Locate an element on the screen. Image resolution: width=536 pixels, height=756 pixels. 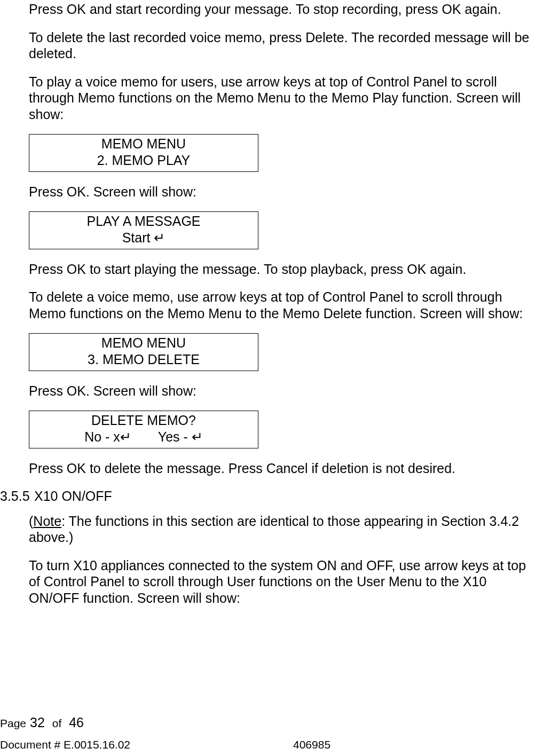
document-number: Document # E.0015.16.02 is located at coordinates (65, 745).